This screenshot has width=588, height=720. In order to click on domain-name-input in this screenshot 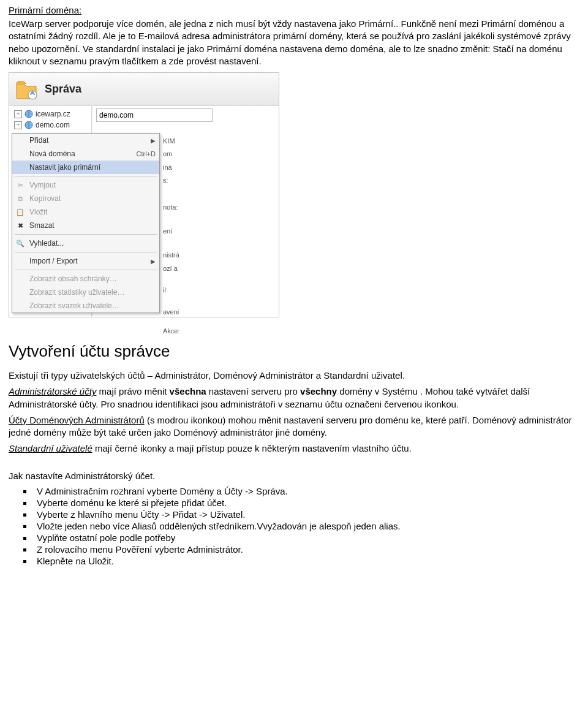, I will do `click(154, 115)`.